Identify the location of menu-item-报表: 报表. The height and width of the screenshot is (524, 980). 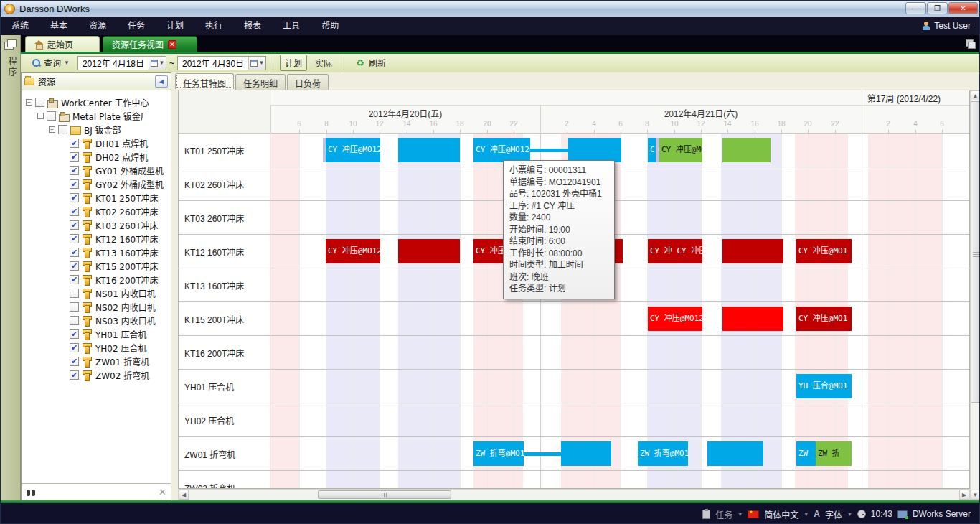
(253, 26).